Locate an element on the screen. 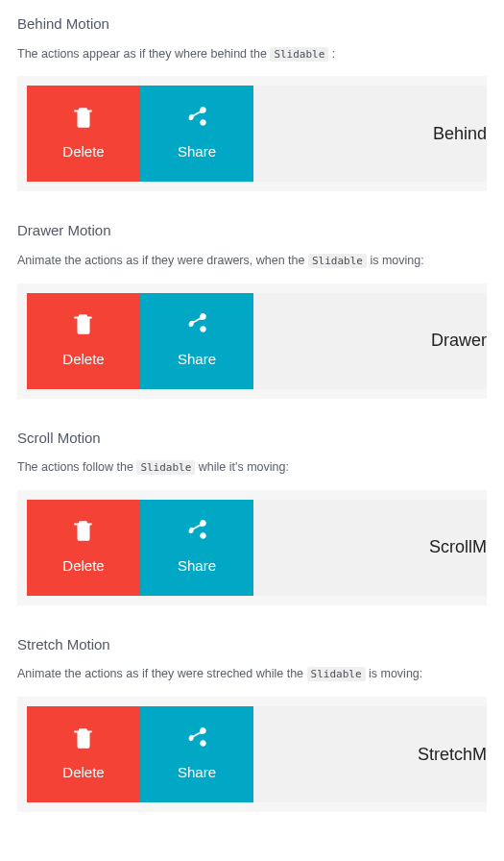 The height and width of the screenshot is (861, 504). section-heading: Scroll Motion is located at coordinates (252, 438).